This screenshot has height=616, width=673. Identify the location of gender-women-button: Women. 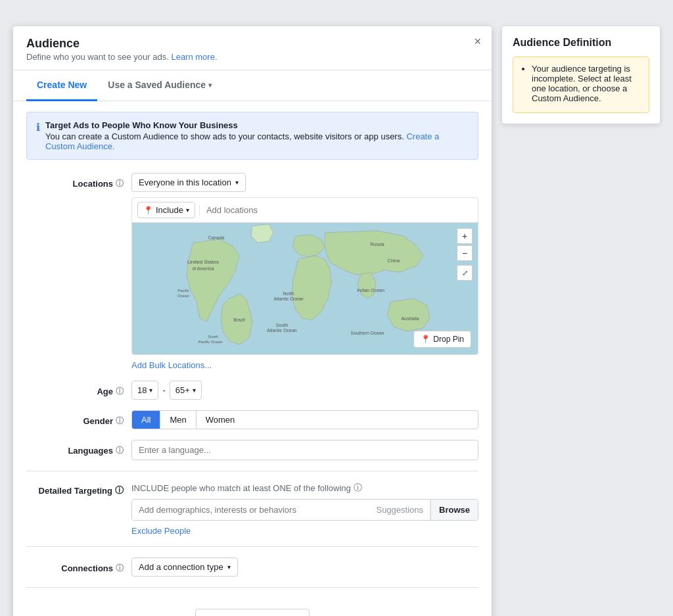
(221, 419).